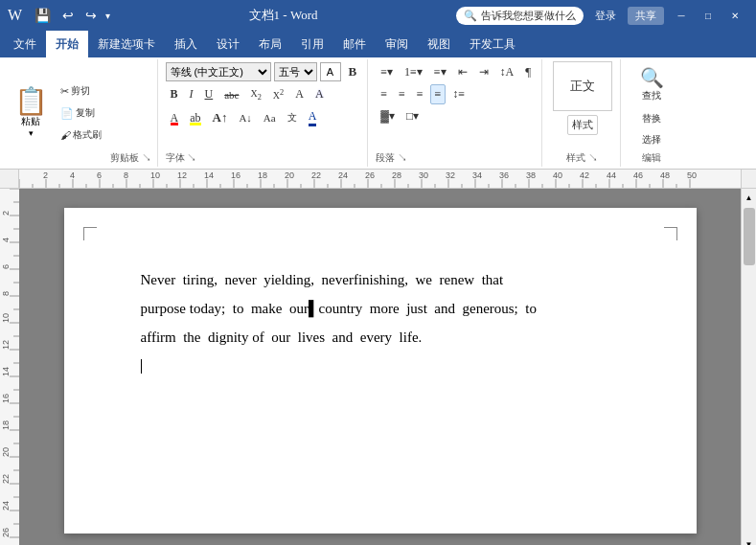 Image resolution: width=756 pixels, height=545 pixels. What do you see at coordinates (10, 367) in the screenshot?
I see `ruler-vertical` at bounding box center [10, 367].